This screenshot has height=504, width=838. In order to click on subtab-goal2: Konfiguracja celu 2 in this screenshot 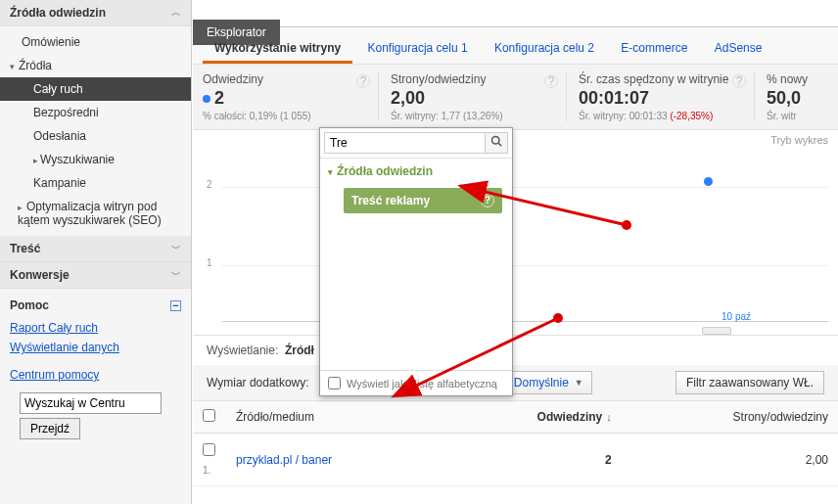, I will do `click(544, 48)`.